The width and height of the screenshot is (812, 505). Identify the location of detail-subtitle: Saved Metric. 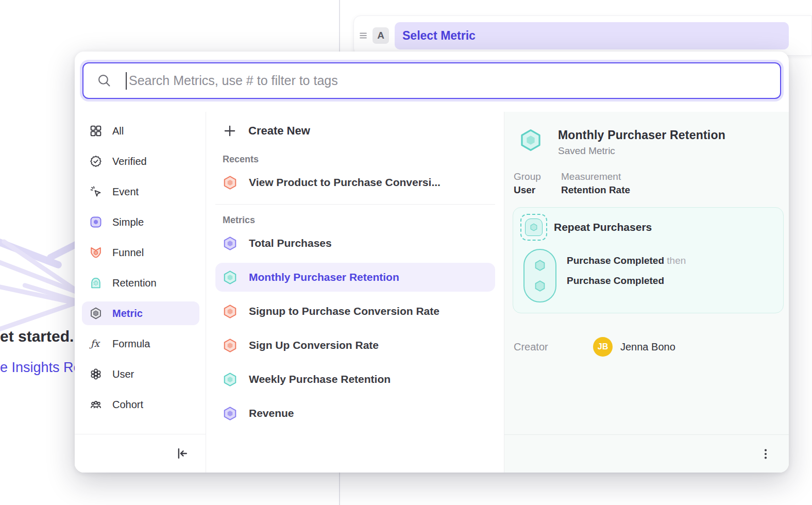
(642, 151).